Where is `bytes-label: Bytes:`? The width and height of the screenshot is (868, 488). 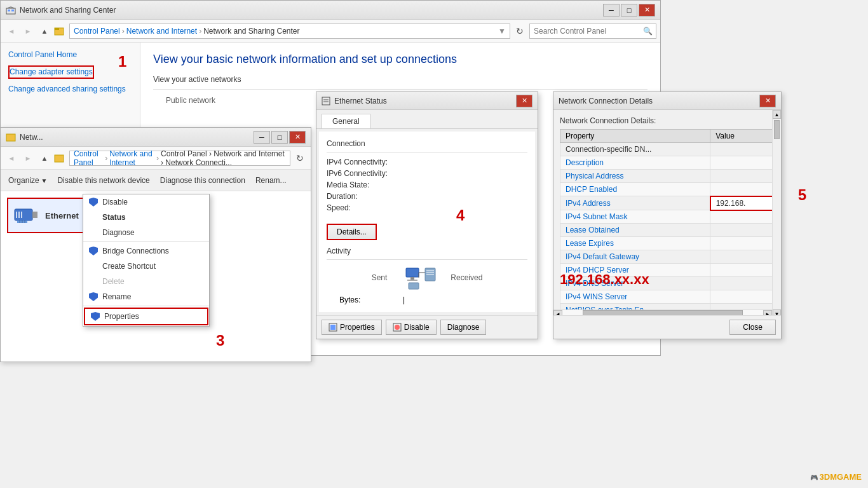 bytes-label: Bytes: is located at coordinates (355, 300).